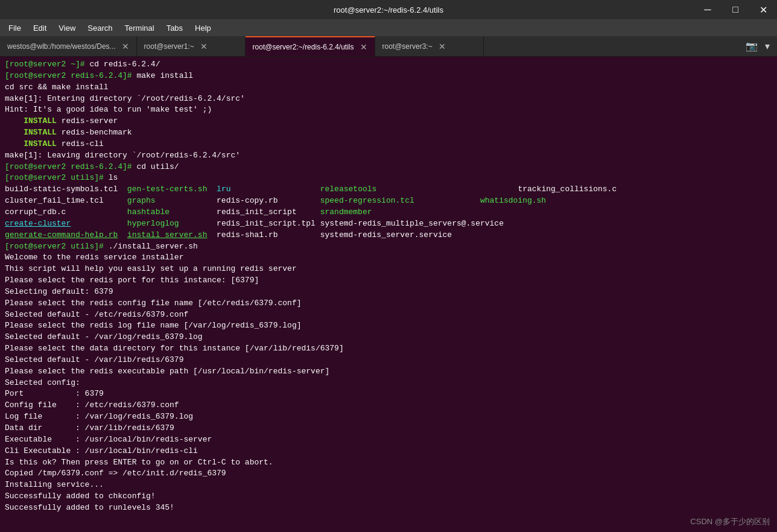 The height and width of the screenshot is (532, 777). Describe the element at coordinates (169, 46) in the screenshot. I see `tab-2-label: root@server1:~` at that location.